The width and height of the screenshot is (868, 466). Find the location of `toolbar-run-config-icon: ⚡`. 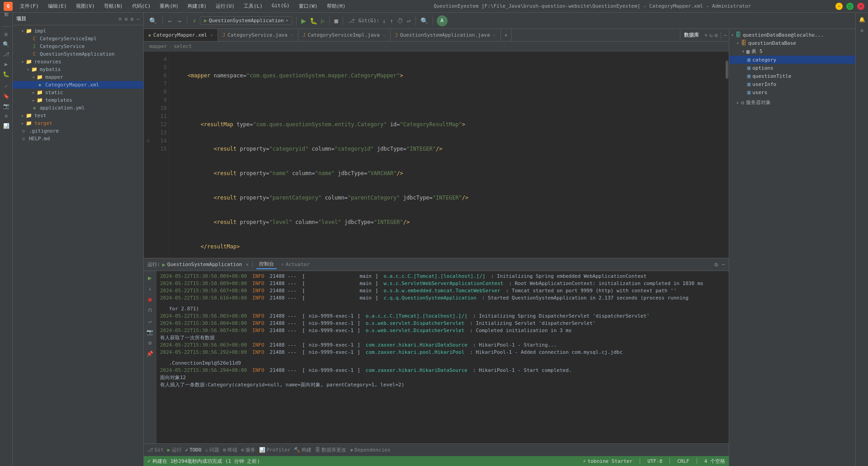

toolbar-run-config-icon: ⚡ is located at coordinates (194, 21).